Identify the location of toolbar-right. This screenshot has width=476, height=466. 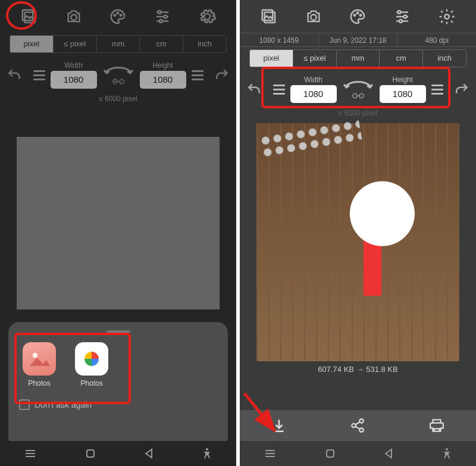
(358, 17).